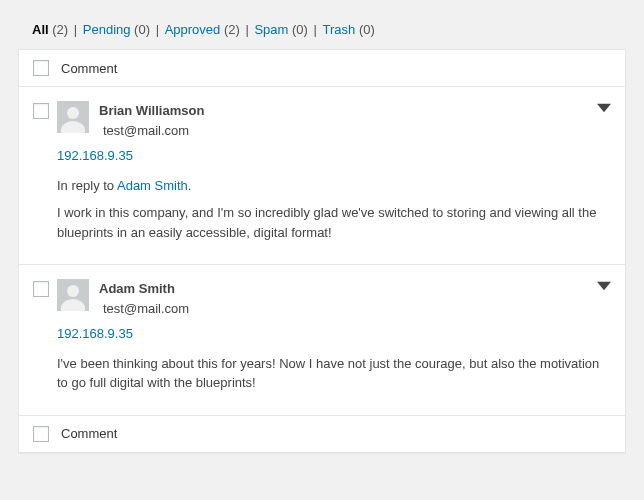  What do you see at coordinates (116, 30) in the screenshot?
I see `filter-pending: Pending (0)` at bounding box center [116, 30].